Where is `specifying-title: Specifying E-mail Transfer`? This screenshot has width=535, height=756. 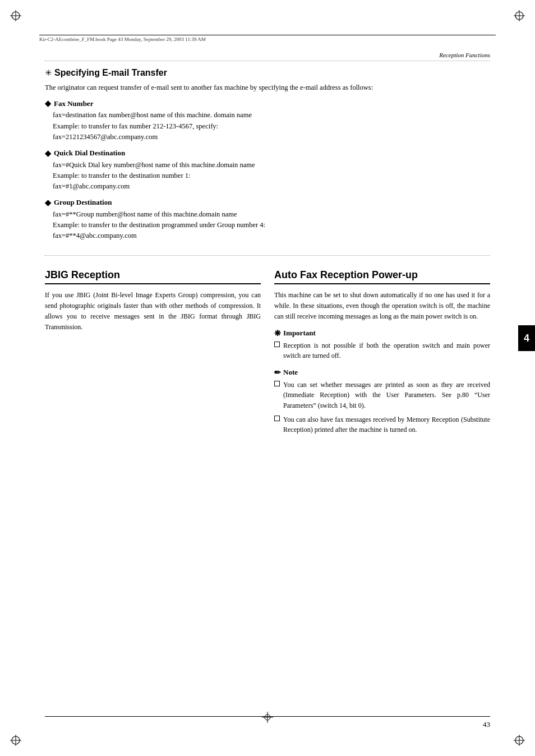 specifying-title: Specifying E-mail Transfer is located at coordinates (111, 73).